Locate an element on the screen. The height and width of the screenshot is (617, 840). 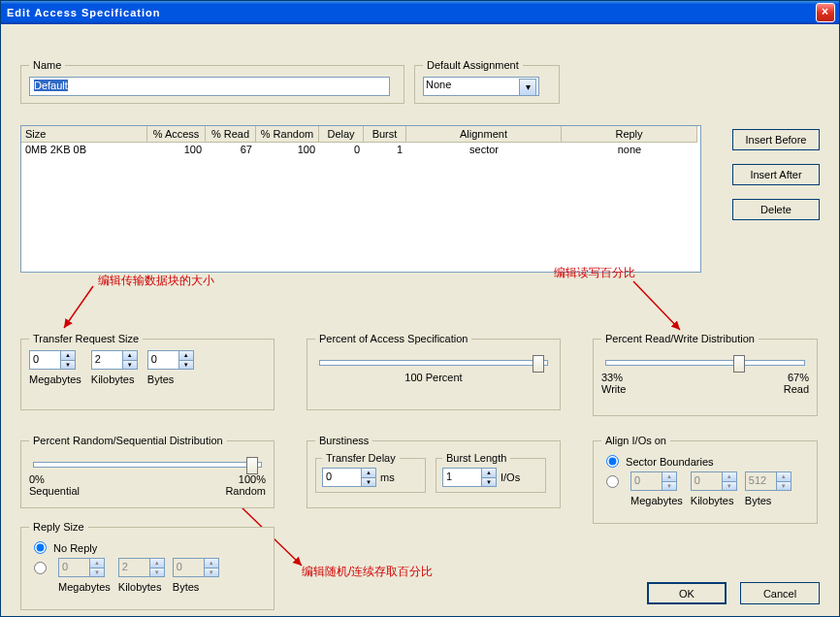
burst-length-spinner: 1▲▼ is located at coordinates (469, 477).